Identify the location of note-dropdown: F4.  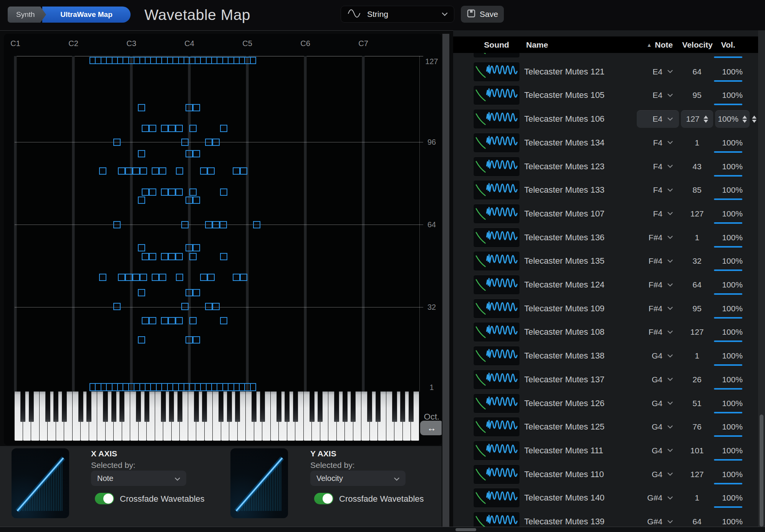
(658, 167).